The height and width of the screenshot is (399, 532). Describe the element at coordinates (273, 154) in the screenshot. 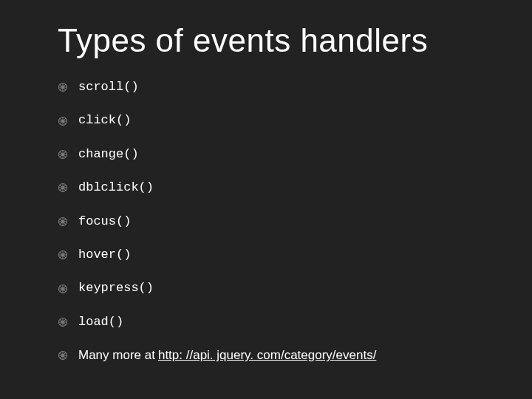

I see `list-item: change()` at that location.